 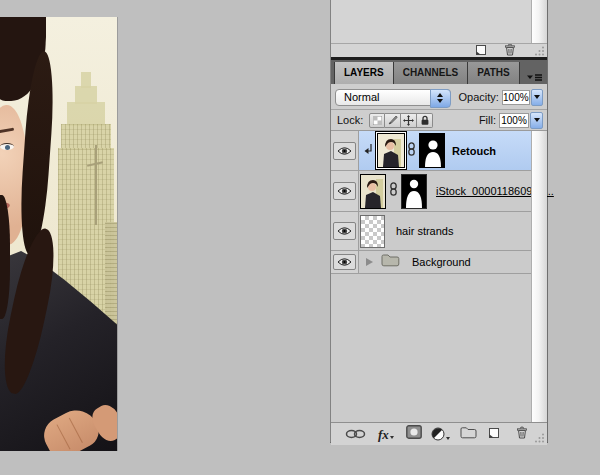 I want to click on panel-bottom-toolbar: fx, so click(x=439, y=434).